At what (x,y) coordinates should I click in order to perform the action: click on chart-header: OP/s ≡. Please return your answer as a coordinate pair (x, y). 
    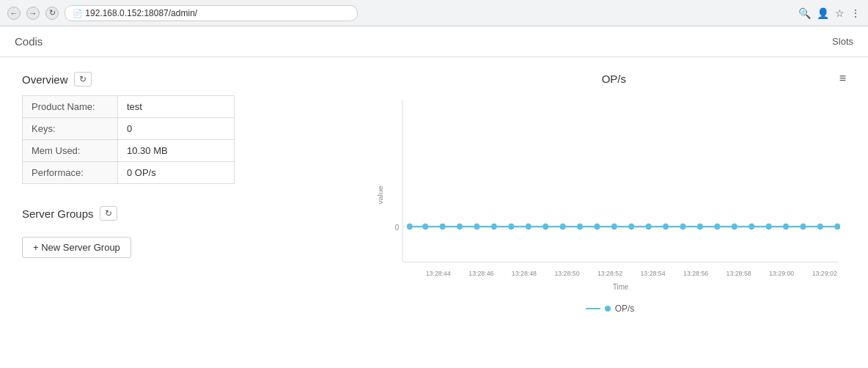
    Looking at the image, I should click on (610, 78).